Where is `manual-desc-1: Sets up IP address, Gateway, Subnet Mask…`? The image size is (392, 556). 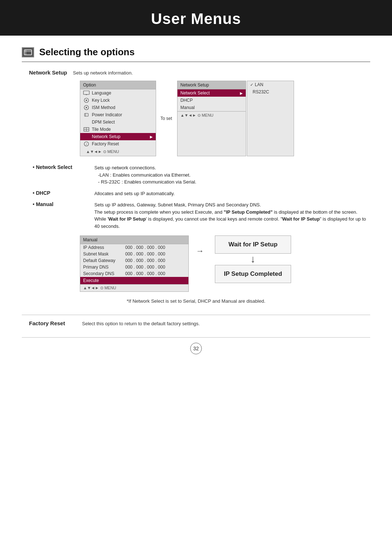
manual-desc-1: Sets up IP address, Gateway, Subnet Mask… is located at coordinates (232, 205).